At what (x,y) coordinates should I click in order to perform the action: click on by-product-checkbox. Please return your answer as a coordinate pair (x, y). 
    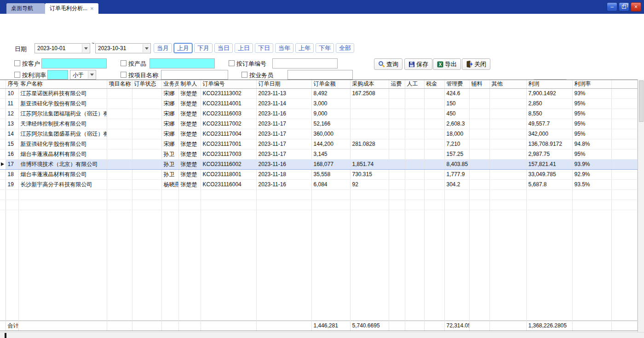
    Looking at the image, I should click on (123, 63).